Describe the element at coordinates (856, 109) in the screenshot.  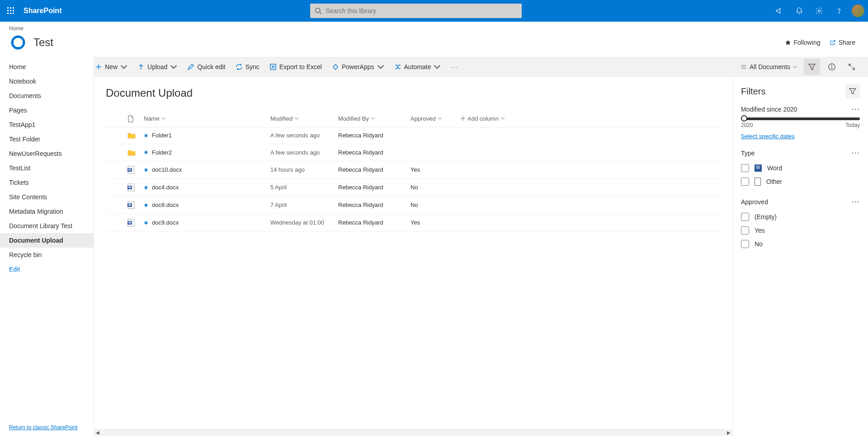
I see `filter-modified-more: ···` at that location.